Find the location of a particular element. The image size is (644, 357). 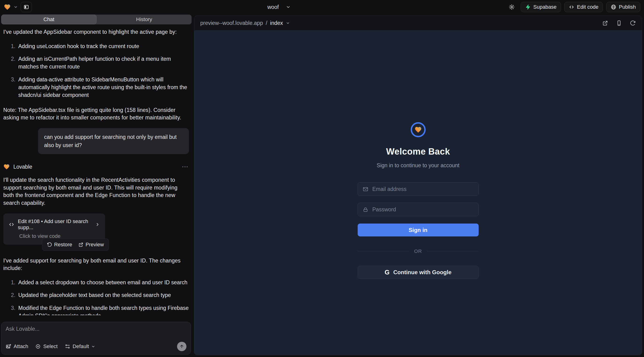

edit-code-label: Edit code is located at coordinates (588, 7).